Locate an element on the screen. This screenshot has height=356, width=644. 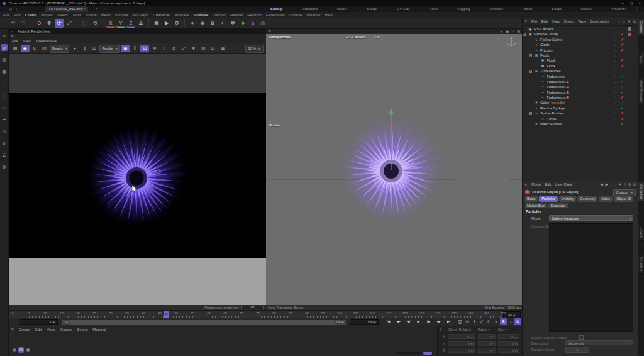
menu-simulate: Simulate is located at coordinates (201, 15).